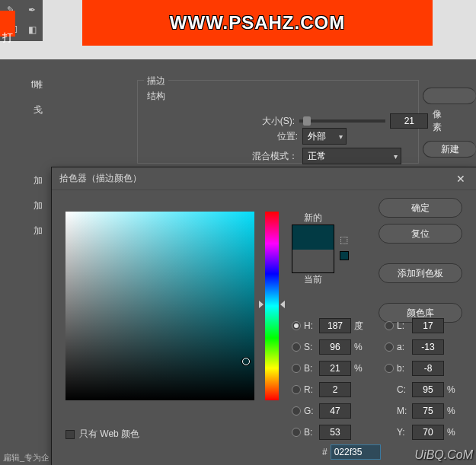 This screenshot has height=465, width=476. What do you see at coordinates (428, 347) in the screenshot?
I see `a-input` at bounding box center [428, 347].